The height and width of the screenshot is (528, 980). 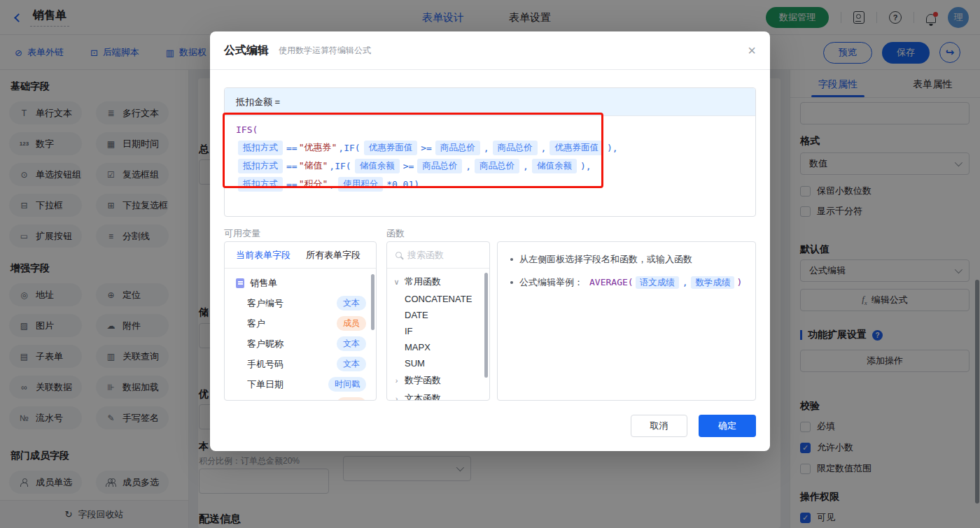 I want to click on formula-token-str: "储值", so click(x=314, y=166).